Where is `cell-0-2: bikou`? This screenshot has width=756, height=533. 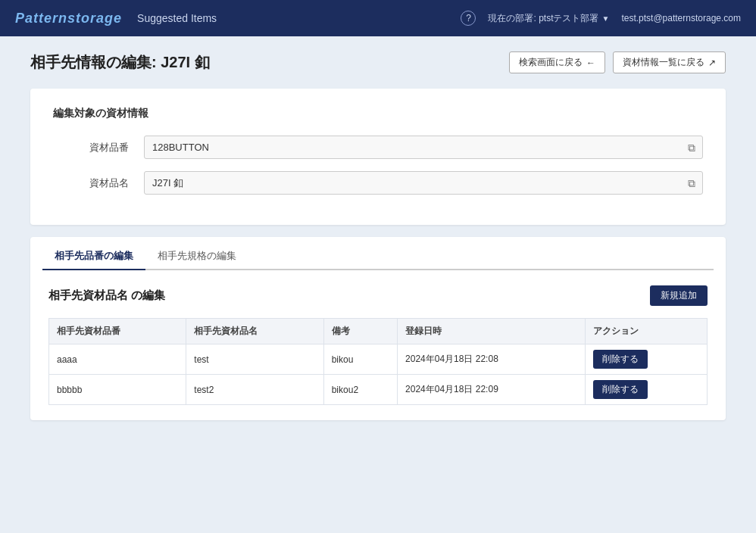 cell-0-2: bikou is located at coordinates (361, 360).